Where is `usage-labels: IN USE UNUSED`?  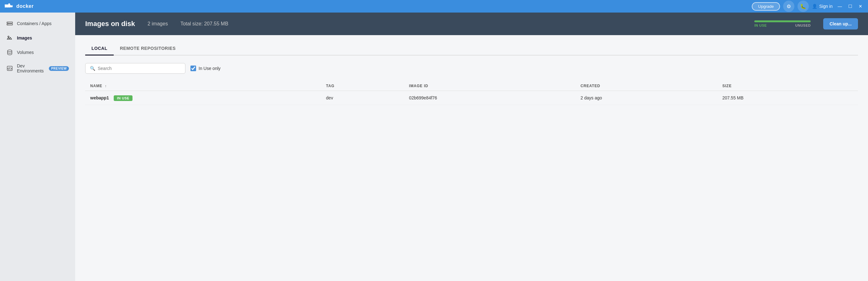 usage-labels: IN USE UNUSED is located at coordinates (782, 26).